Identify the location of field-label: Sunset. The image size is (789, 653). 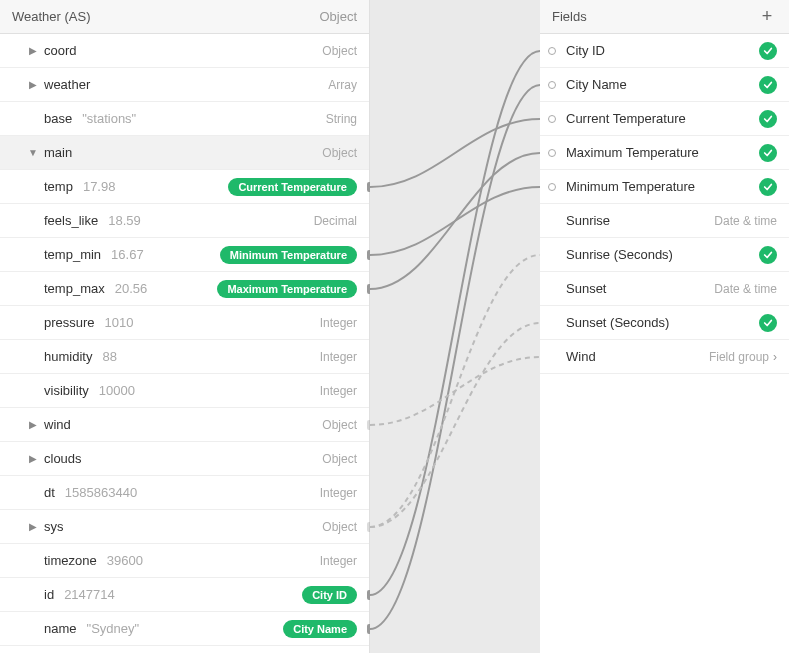
(640, 288).